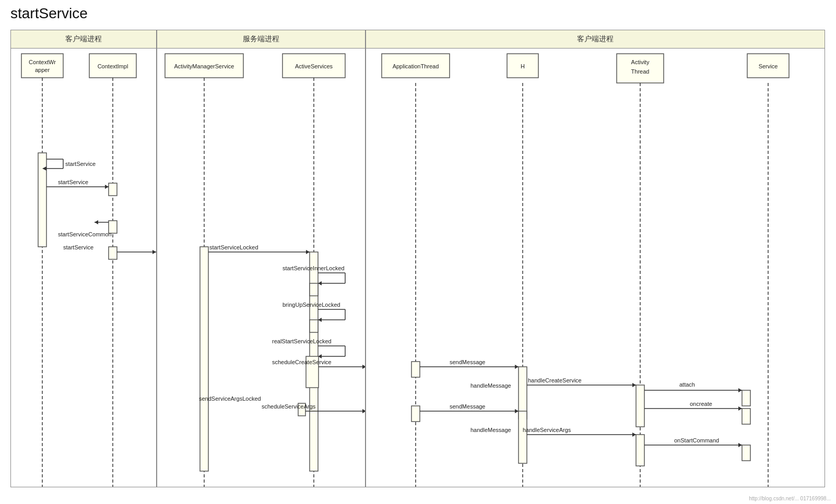 The image size is (836, 504). I want to click on swimlane-mid-header: 服务端进程, so click(261, 40).